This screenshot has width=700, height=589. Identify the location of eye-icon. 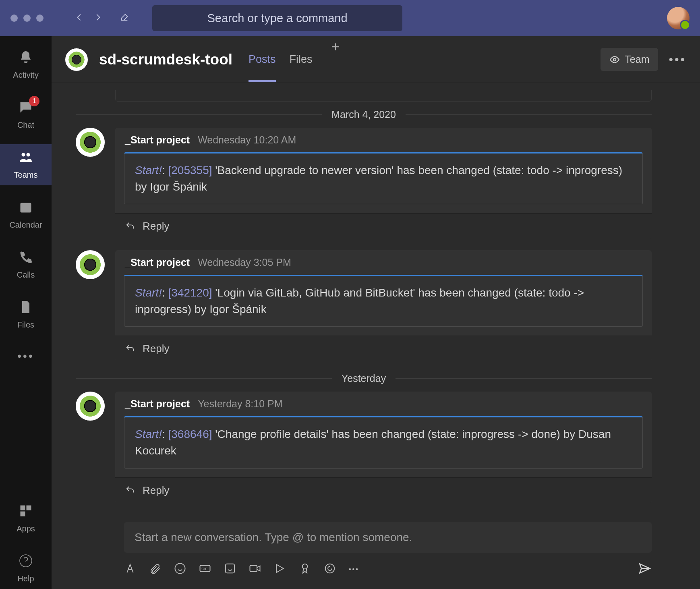
(615, 60).